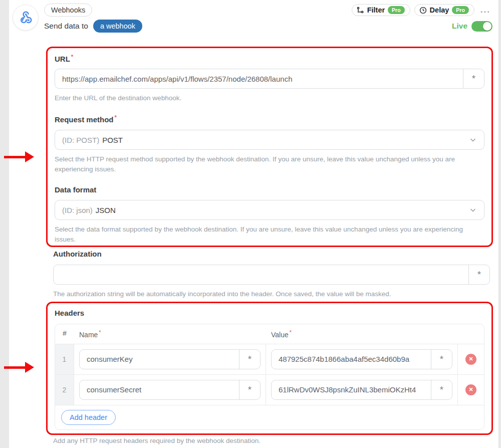  Describe the element at coordinates (26, 18) in the screenshot. I see `webhook-icon` at that location.